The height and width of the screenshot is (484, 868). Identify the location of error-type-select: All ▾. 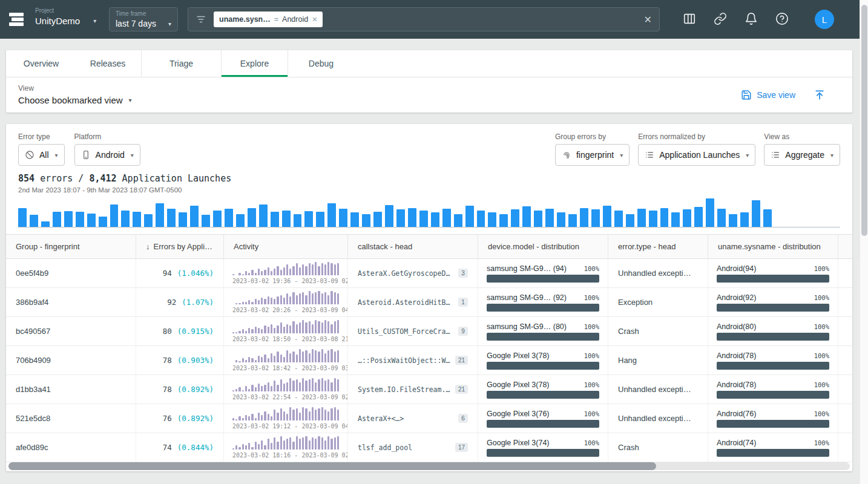
(41, 155).